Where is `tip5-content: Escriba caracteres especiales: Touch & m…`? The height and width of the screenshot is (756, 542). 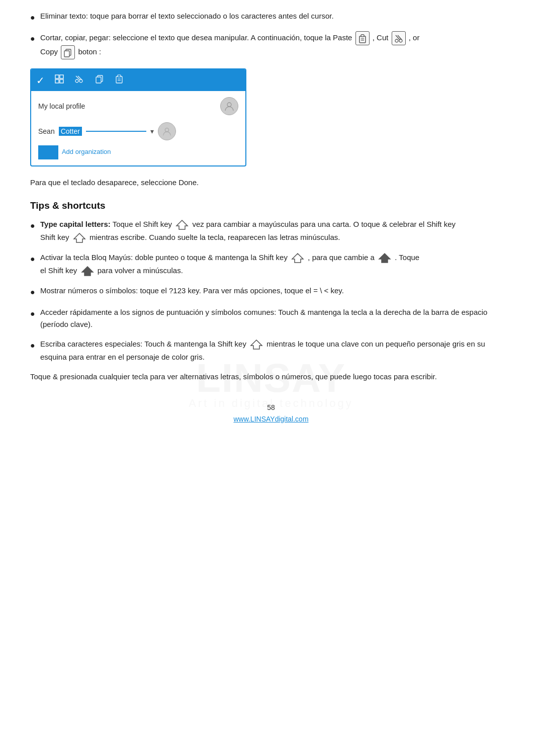 tip5-content: Escriba caracteres especiales: Touch & m… is located at coordinates (276, 351).